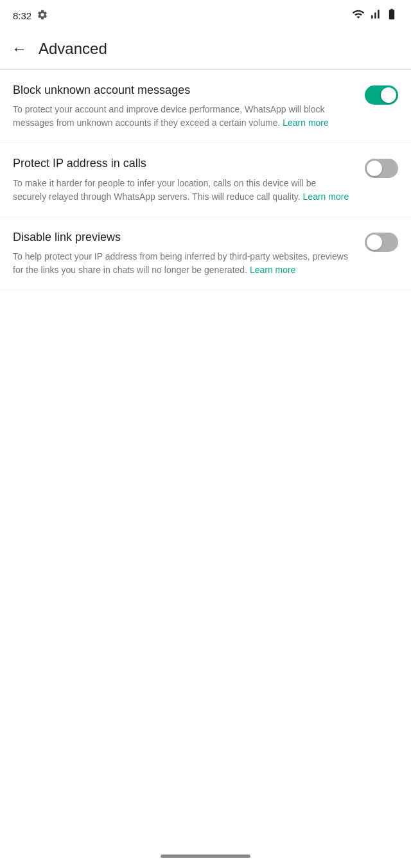 Image resolution: width=411 pixels, height=868 pixels. Describe the element at coordinates (358, 15) in the screenshot. I see `wifi-icon` at that location.